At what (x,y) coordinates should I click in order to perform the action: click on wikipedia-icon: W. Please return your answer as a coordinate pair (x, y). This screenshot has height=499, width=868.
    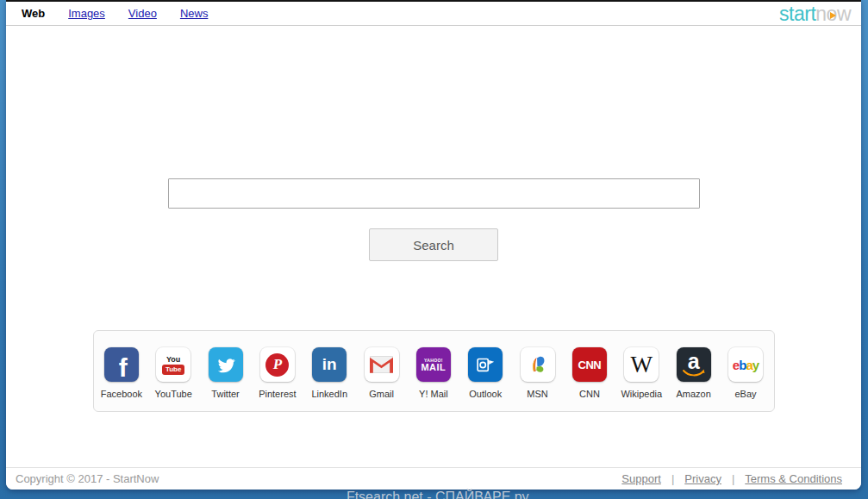
    Looking at the image, I should click on (641, 365).